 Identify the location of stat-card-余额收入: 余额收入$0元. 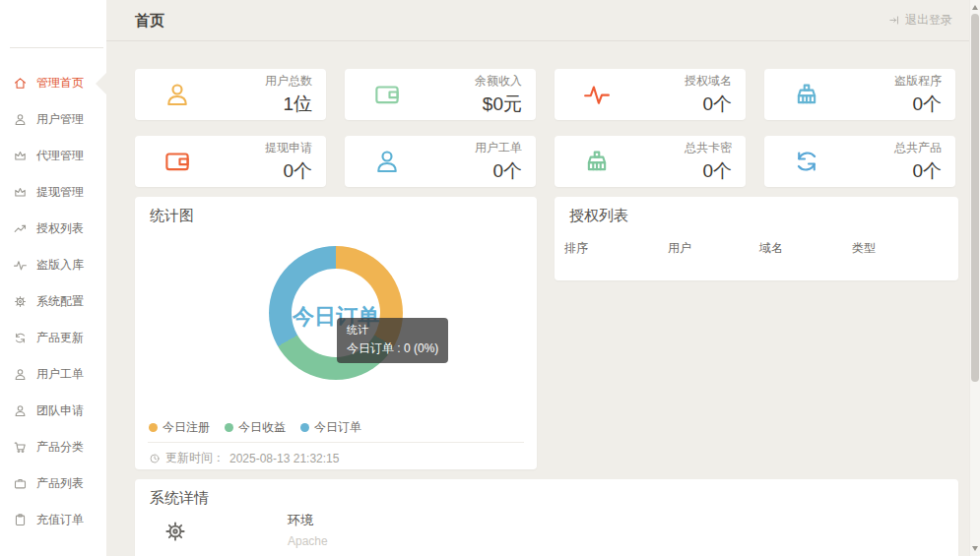
(440, 94).